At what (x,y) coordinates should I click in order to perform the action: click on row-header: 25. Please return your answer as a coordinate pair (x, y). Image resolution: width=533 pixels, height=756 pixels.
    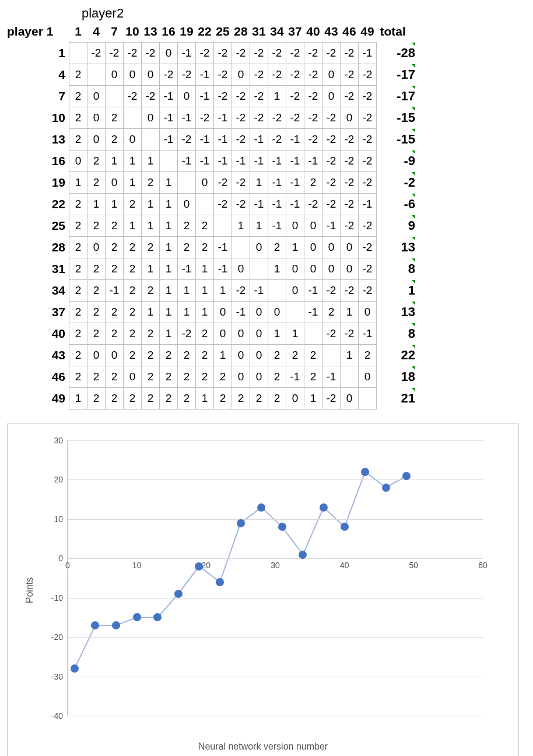
    Looking at the image, I should click on (38, 226).